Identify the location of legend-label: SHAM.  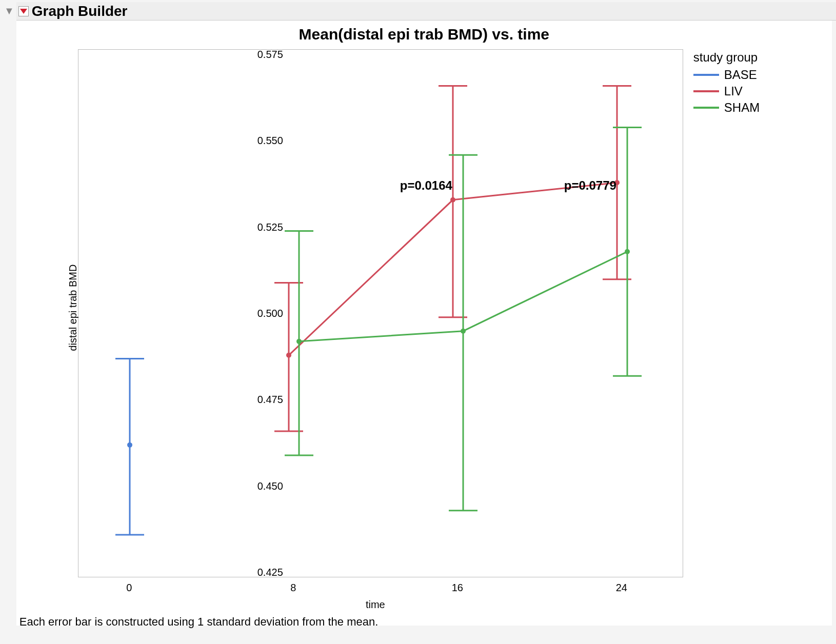
(742, 108).